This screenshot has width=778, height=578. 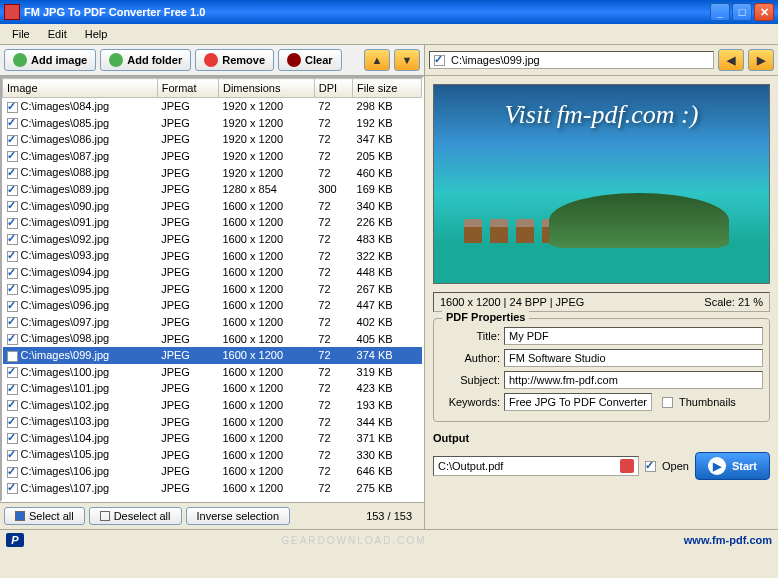 What do you see at coordinates (377, 60) in the screenshot?
I see `move-up-button: ▲` at bounding box center [377, 60].